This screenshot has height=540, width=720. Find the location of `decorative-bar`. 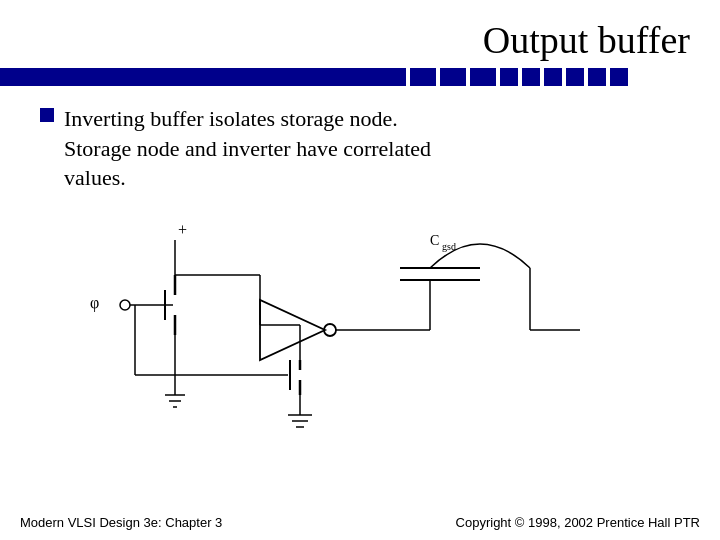

decorative-bar is located at coordinates (360, 77).